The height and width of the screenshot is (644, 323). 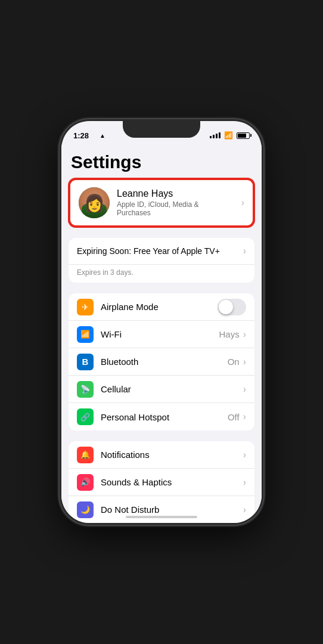 What do you see at coordinates (162, 335) in the screenshot?
I see `settings-row-wifi: 📶 Wi-Fi Hays ›` at bounding box center [162, 335].